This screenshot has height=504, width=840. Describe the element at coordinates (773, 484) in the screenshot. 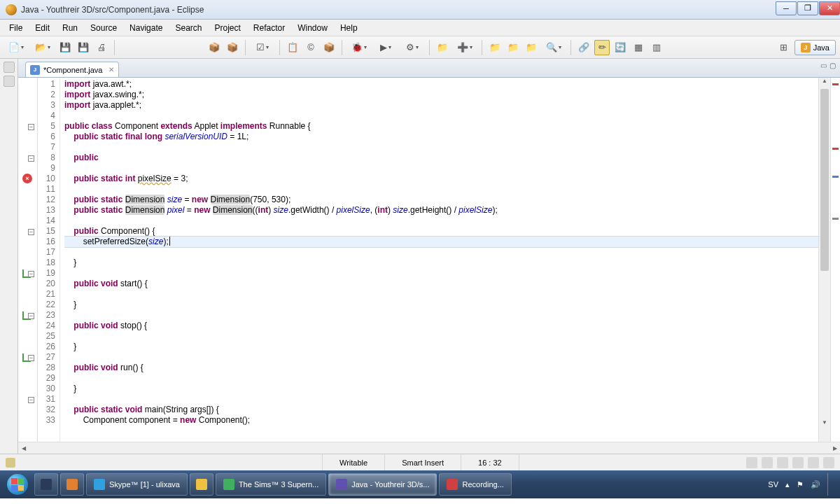

I see `language-indicator: SV` at that location.